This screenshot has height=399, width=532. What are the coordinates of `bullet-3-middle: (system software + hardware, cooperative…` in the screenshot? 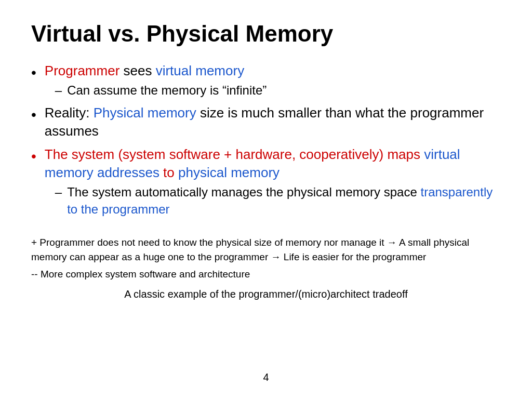 It's located at (269, 154).